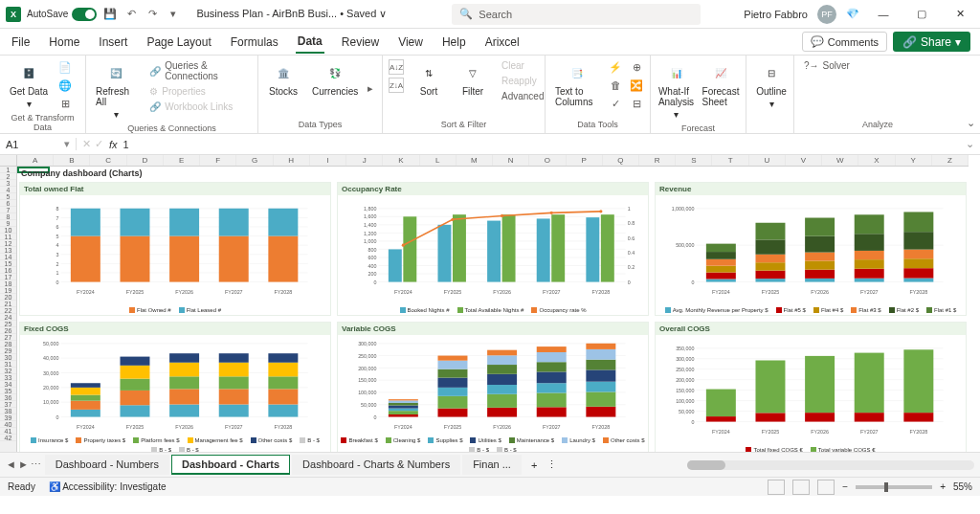 This screenshot has height=514, width=980. What do you see at coordinates (29, 85) in the screenshot?
I see `get-data-button: 🗄️Get Data▾` at bounding box center [29, 85].